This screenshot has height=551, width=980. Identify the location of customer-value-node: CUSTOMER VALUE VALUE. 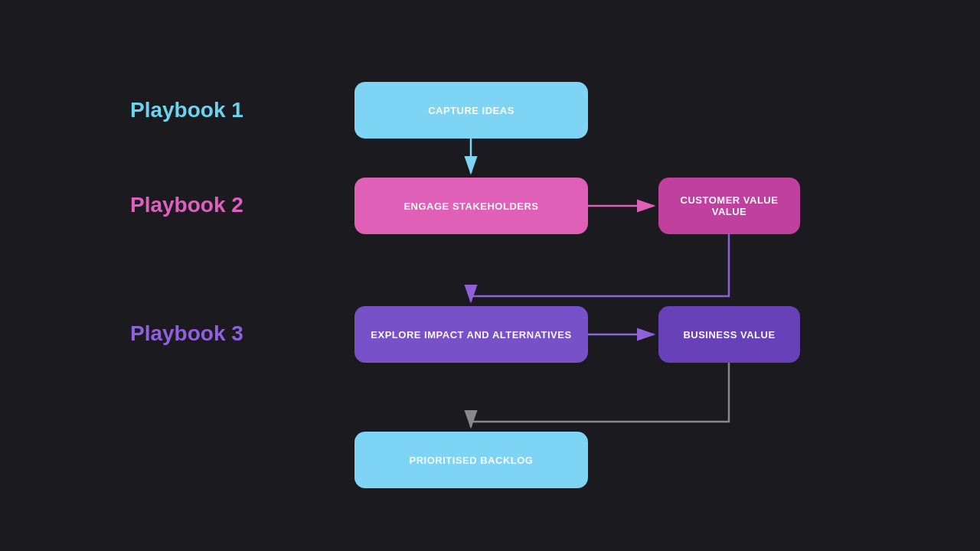
(729, 206).